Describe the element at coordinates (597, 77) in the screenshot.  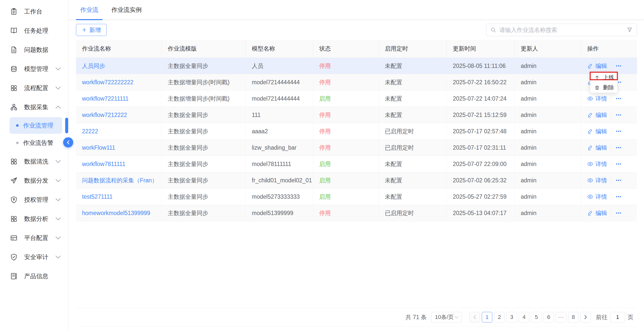
I see `up-arrow-icon` at that location.